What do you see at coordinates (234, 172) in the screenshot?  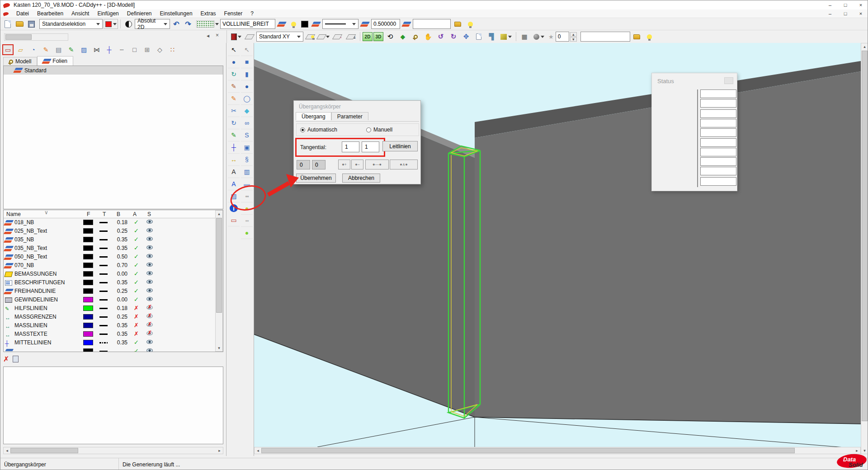 I see `label-icon: A` at bounding box center [234, 172].